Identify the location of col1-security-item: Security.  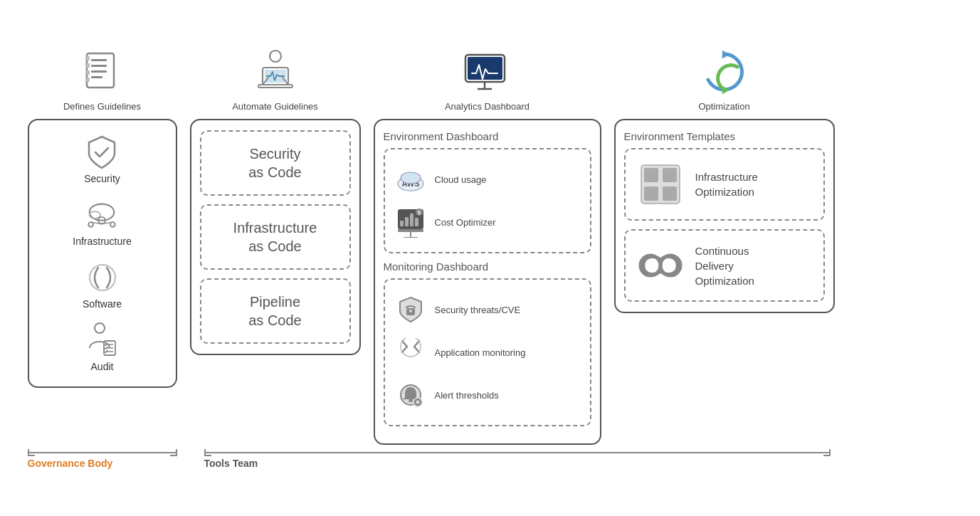
(102, 159).